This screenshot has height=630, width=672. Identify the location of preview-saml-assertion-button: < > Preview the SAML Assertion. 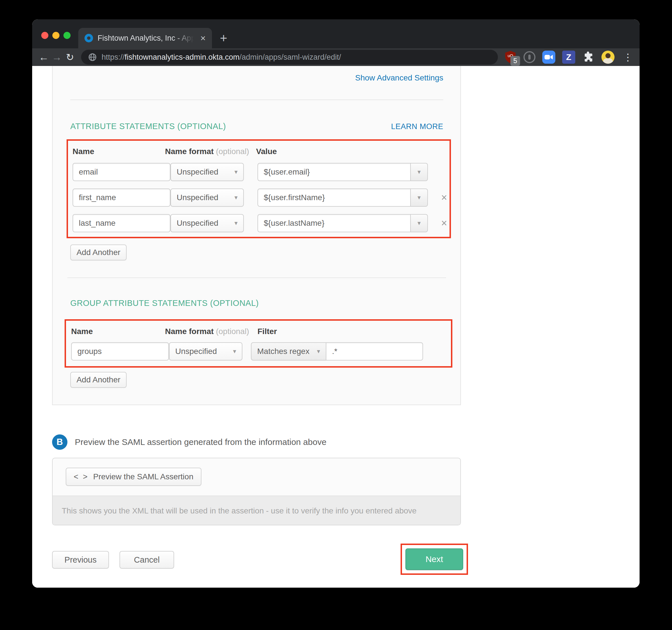
(134, 477).